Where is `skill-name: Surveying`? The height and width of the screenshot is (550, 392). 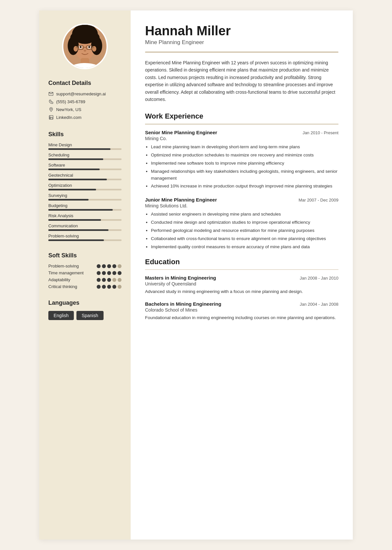
skill-name: Surveying is located at coordinates (85, 195).